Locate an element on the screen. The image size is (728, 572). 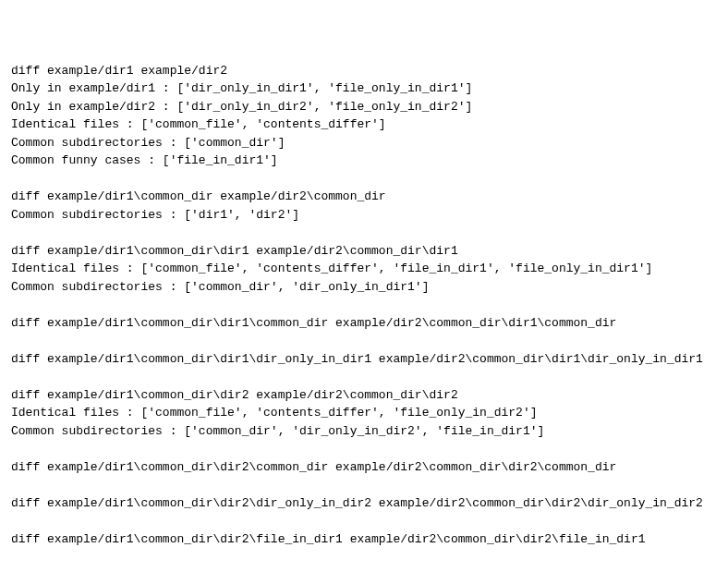
output-line: diff example/dir1\common_dir\dir1 exampl… is located at coordinates (364, 251).